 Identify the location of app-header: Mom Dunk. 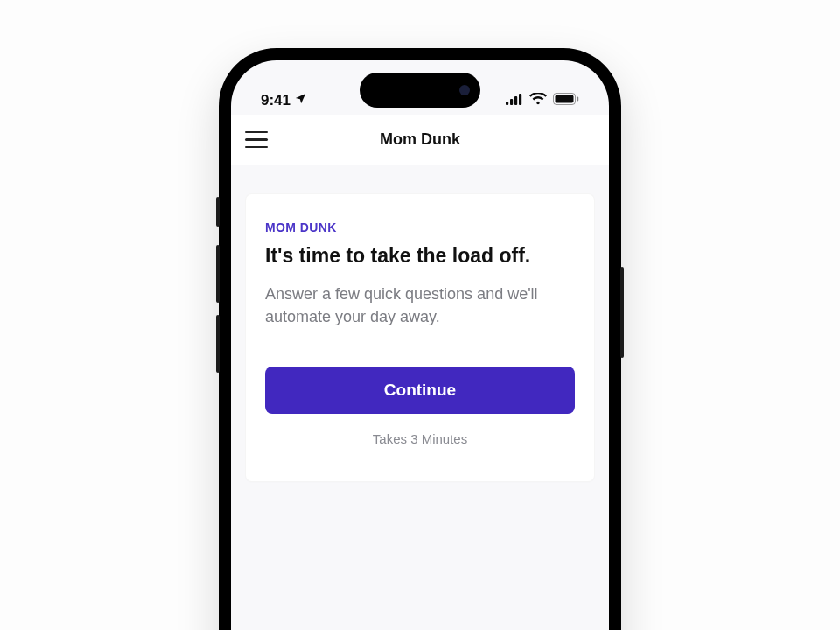
(420, 140).